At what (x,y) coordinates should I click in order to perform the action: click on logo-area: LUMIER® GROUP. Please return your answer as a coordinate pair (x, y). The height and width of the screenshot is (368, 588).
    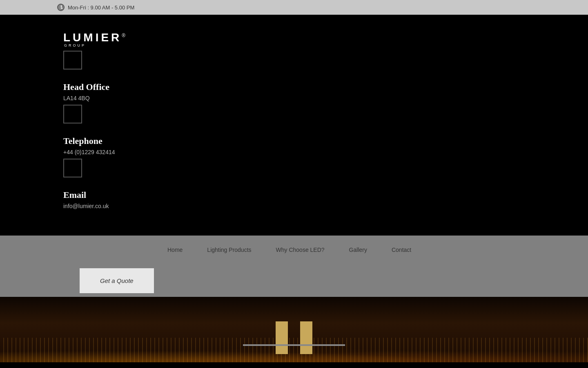
    Looking at the image, I should click on (326, 50).